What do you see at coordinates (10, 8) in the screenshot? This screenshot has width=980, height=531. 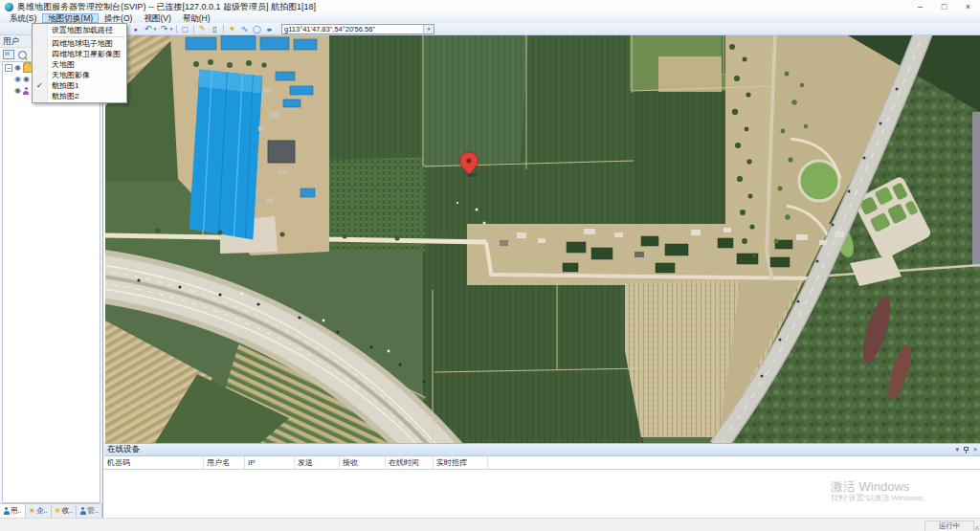 I see `app-logo-icon` at bounding box center [10, 8].